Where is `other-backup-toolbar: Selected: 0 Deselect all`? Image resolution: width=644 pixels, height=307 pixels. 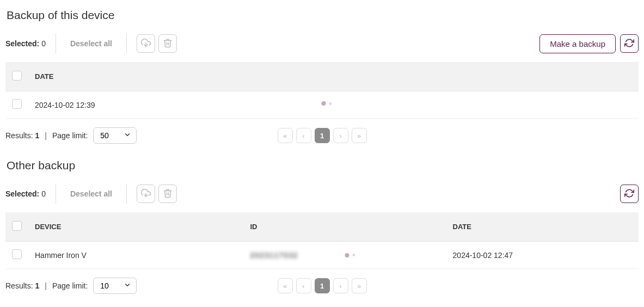
other-backup-toolbar: Selected: 0 Deselect all is located at coordinates (322, 194).